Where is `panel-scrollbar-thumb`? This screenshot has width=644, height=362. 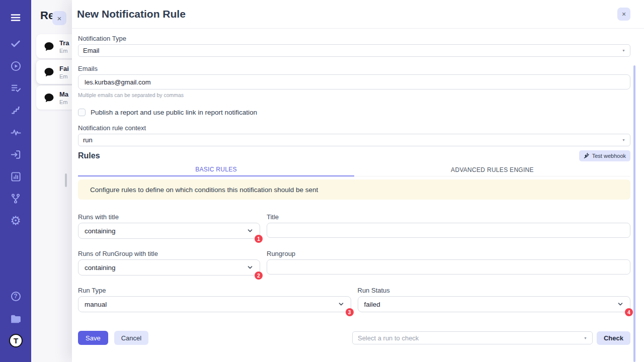
panel-scrollbar-thumb is located at coordinates (66, 180).